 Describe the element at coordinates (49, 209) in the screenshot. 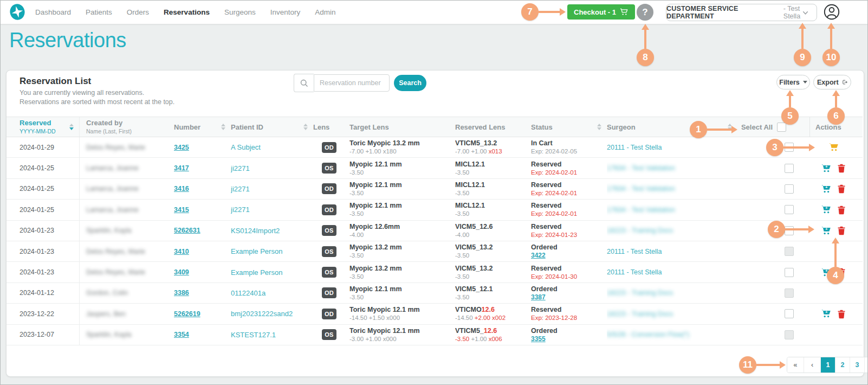

I see `reserved-date: 2024-01-25` at that location.